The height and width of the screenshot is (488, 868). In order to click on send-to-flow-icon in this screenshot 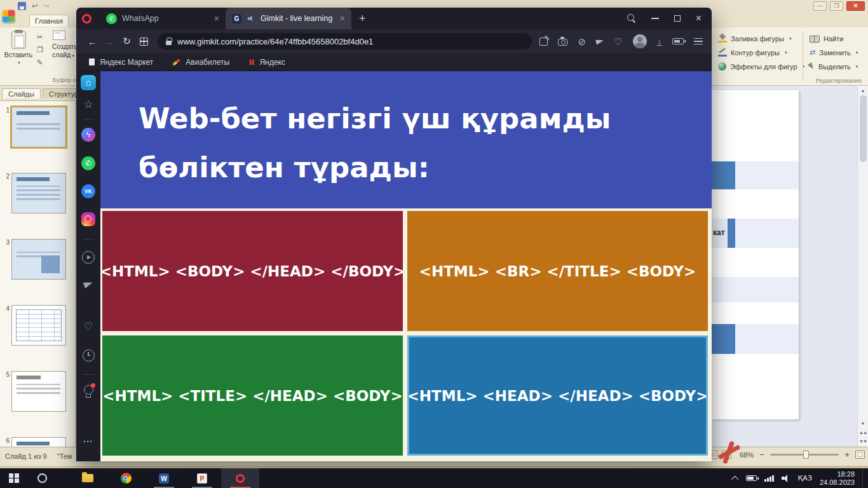, I will do `click(600, 42)`.